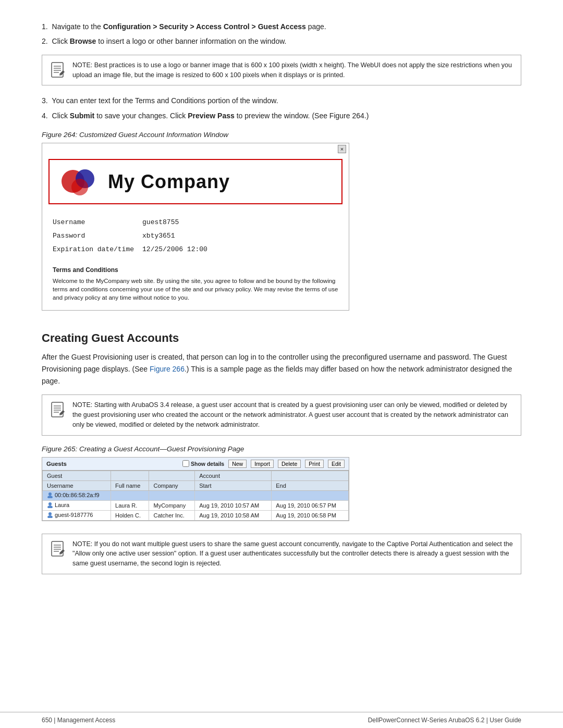 Image resolution: width=563 pixels, height=728 pixels. I want to click on figure264-caption: Figure 264: Customized Guest Account Inf…, so click(282, 134).